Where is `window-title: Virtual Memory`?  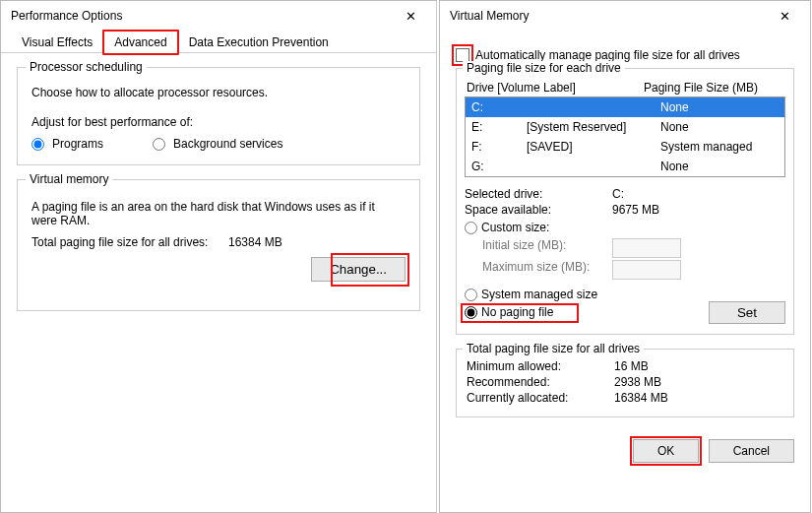 window-title: Virtual Memory is located at coordinates (488, 16).